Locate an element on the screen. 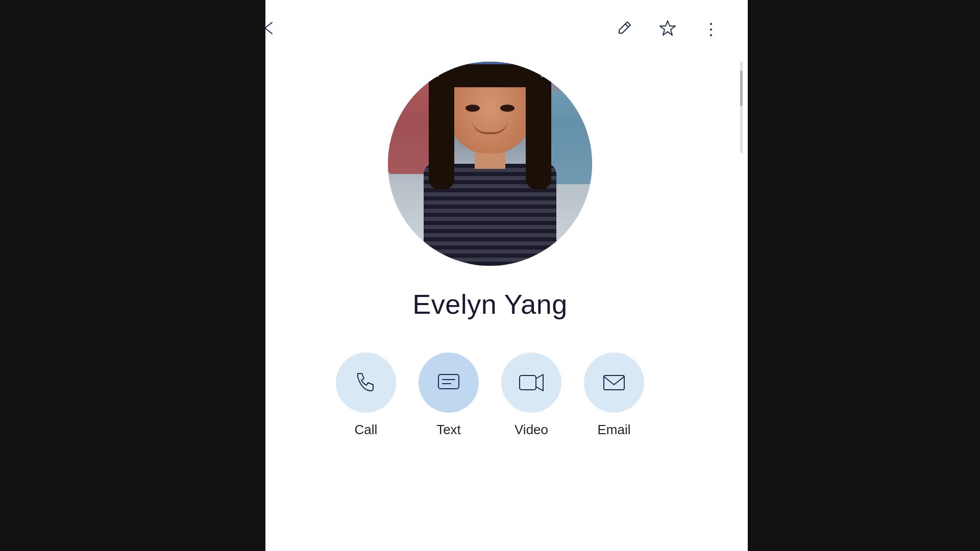 The height and width of the screenshot is (551, 980). email-label: Email is located at coordinates (614, 430).